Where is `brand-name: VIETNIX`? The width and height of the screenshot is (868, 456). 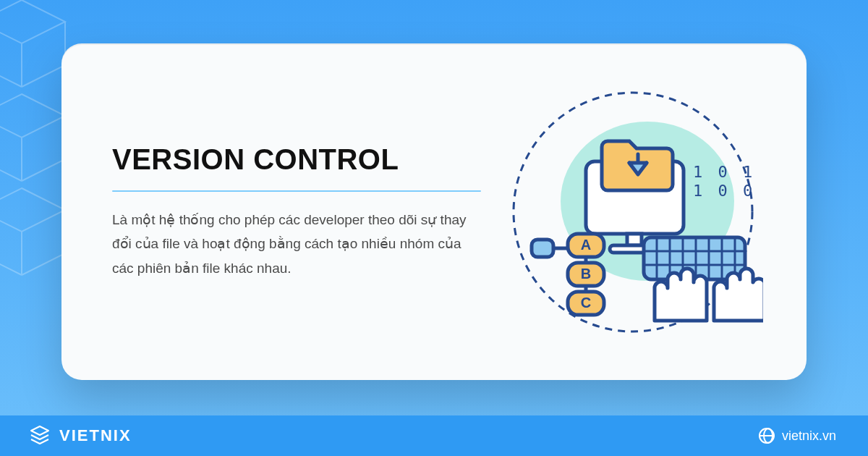
brand-name: VIETNIX is located at coordinates (95, 436).